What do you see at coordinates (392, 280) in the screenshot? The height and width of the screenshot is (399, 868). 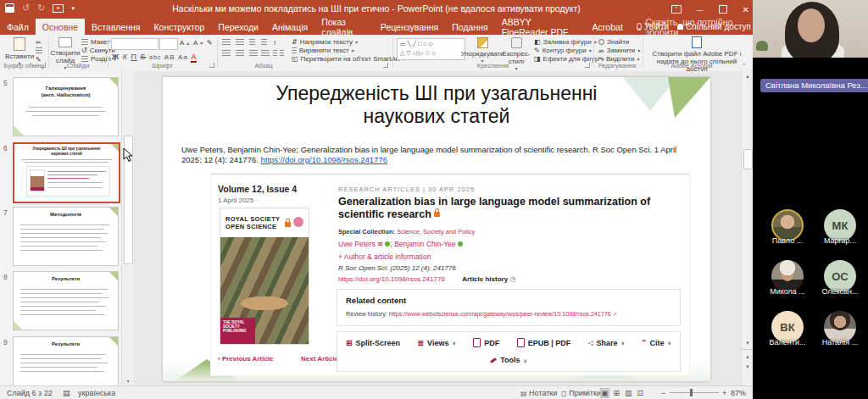 I see `article-doi-link: https://doi.org/10.1098/rsos.241776` at bounding box center [392, 280].